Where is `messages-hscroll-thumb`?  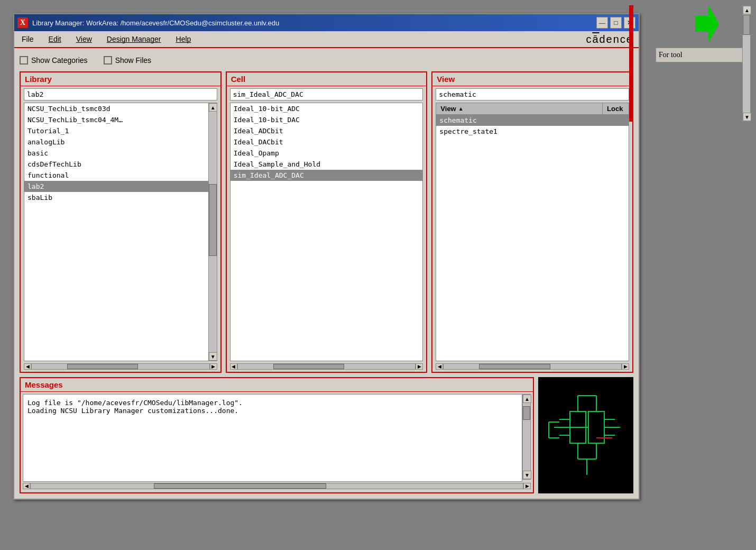
messages-hscroll-thumb is located at coordinates (240, 486).